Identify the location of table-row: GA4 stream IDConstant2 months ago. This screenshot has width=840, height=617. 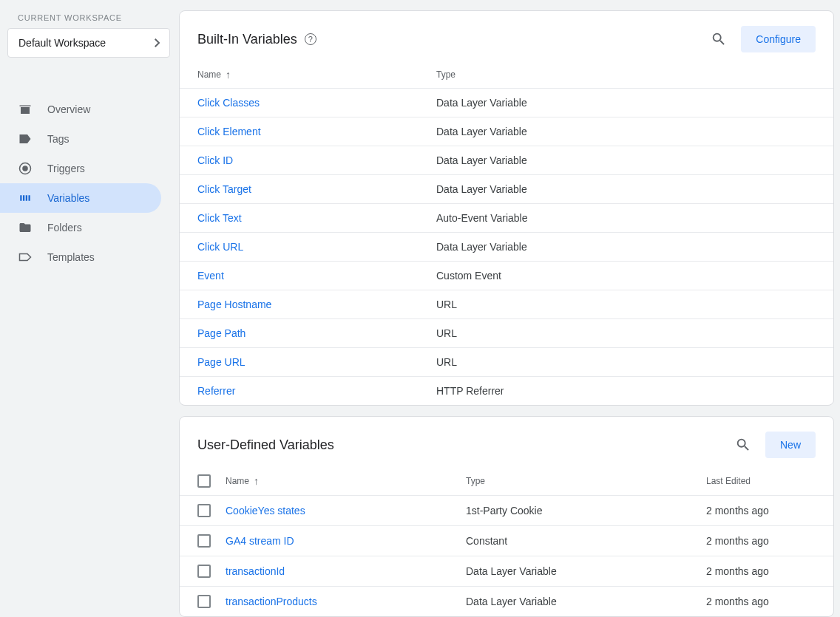
(507, 541).